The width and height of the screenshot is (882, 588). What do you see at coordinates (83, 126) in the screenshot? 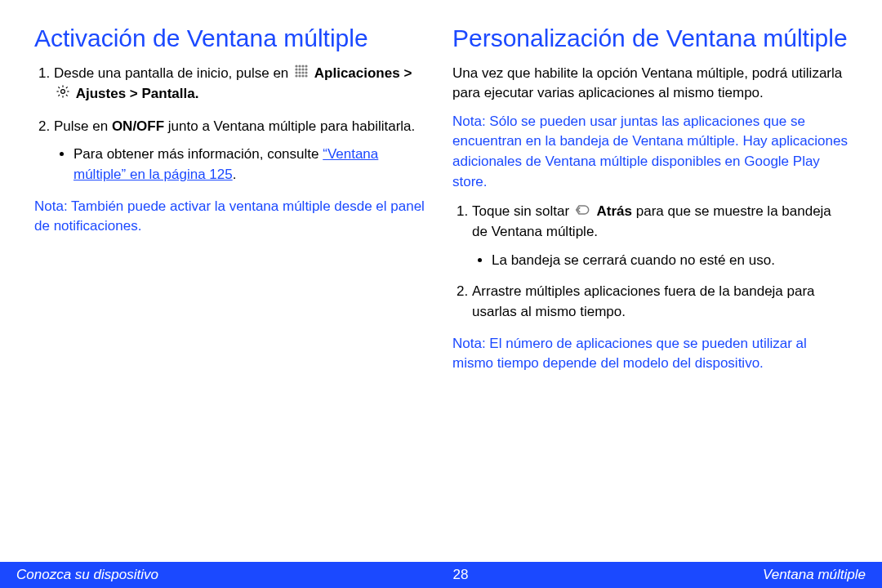
I see `left-step-2-a: Pulse en` at bounding box center [83, 126].